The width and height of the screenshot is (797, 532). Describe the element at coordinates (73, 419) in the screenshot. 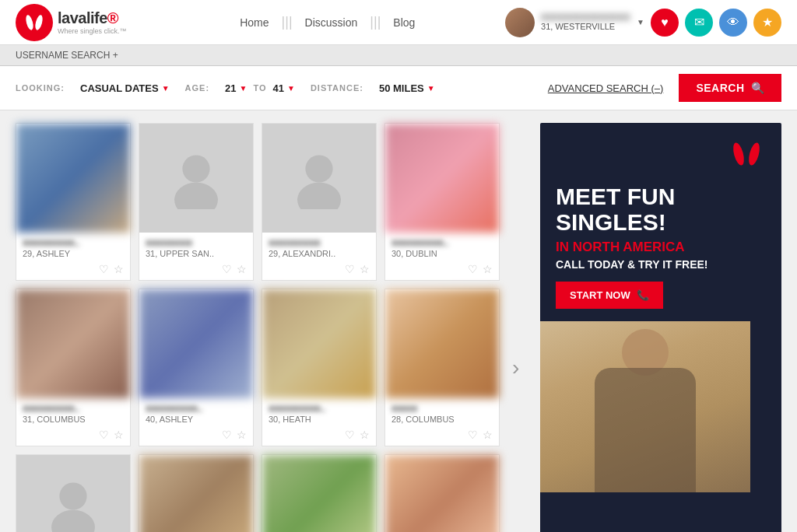

I see `profile-location: 31, COLUMBUS` at that location.